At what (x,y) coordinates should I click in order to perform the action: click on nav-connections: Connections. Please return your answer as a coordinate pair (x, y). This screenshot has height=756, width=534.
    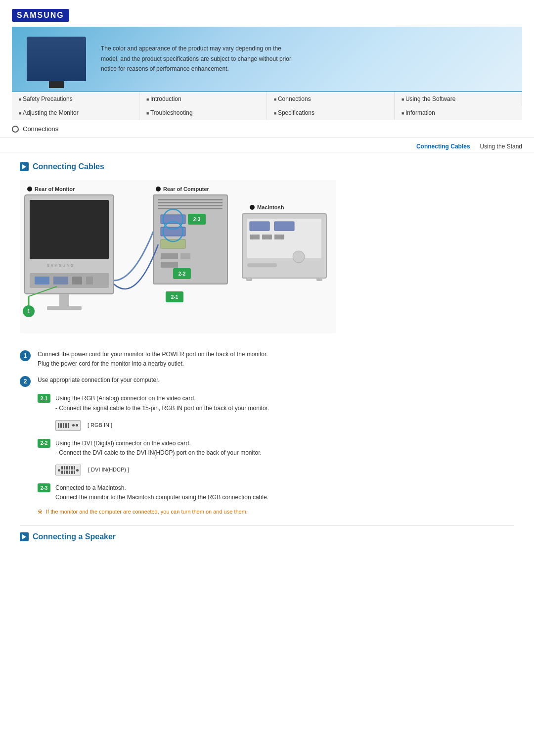
    Looking at the image, I should click on (331, 99).